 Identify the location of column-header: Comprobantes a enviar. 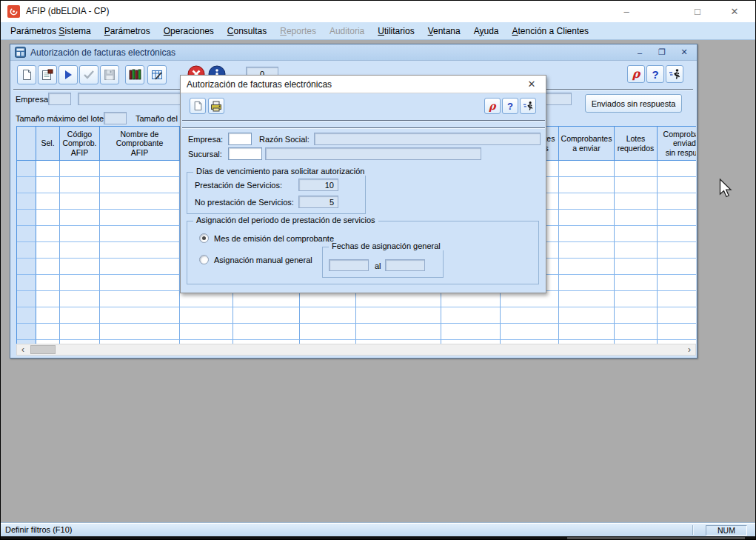
(586, 144).